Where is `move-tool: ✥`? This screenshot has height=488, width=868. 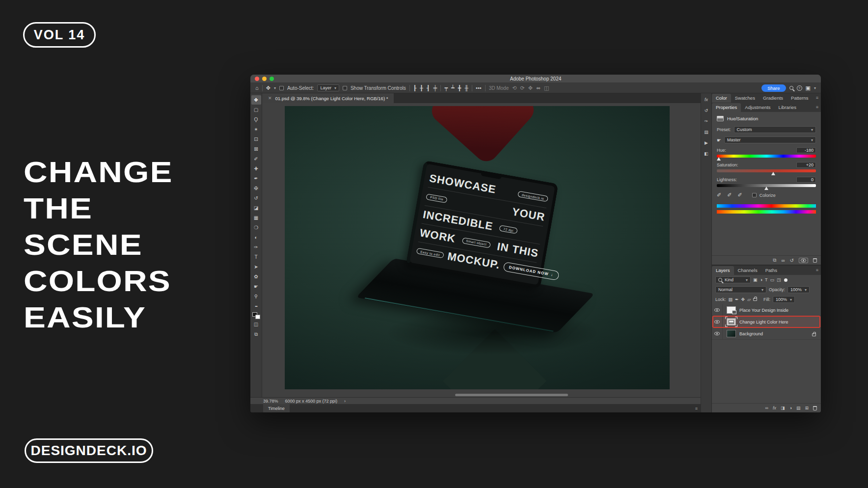
move-tool: ✥ is located at coordinates (256, 100).